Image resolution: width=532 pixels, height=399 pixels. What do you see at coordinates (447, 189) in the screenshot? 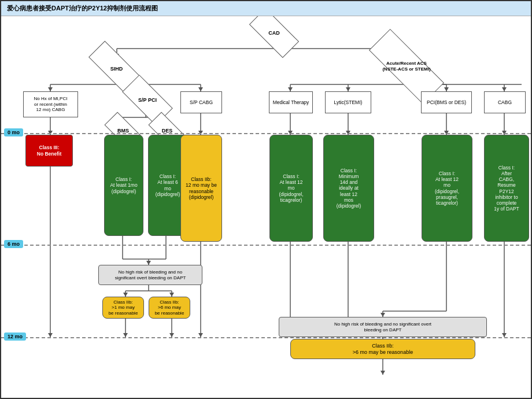
I see `pci-acs-green-label: Class I: At least 12 mo (dipidogrel, pra…` at bounding box center [447, 189].